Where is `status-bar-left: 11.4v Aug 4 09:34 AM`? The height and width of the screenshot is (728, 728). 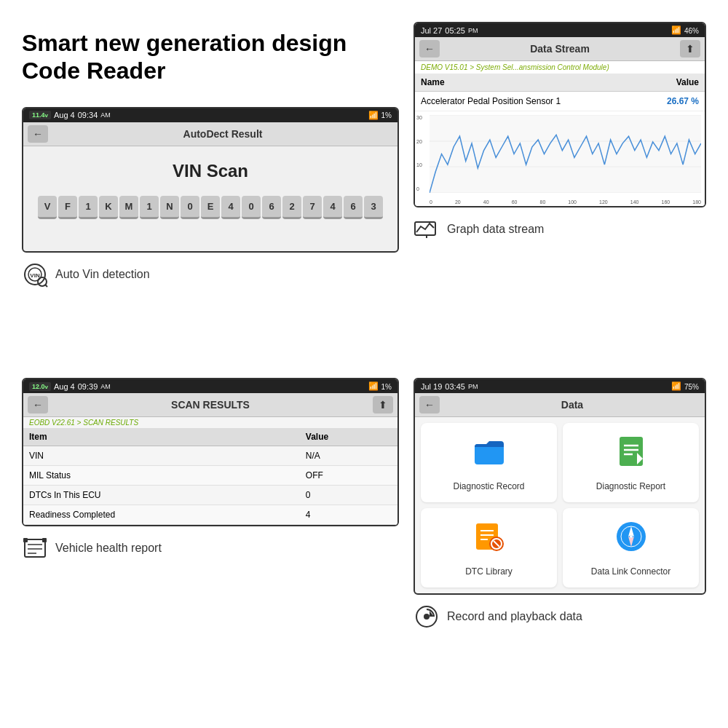
status-bar-left: 11.4v Aug 4 09:34 AM is located at coordinates (70, 115).